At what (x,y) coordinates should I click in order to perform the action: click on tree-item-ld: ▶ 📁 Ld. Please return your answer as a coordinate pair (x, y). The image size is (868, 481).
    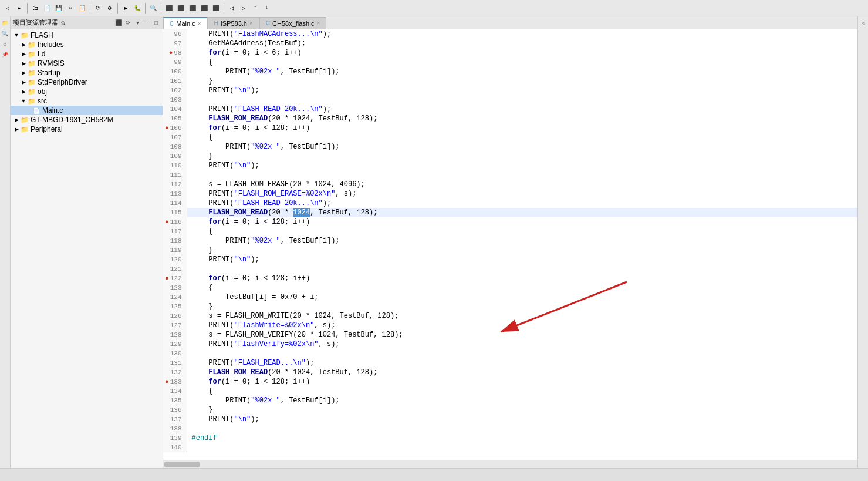
    Looking at the image, I should click on (87, 54).